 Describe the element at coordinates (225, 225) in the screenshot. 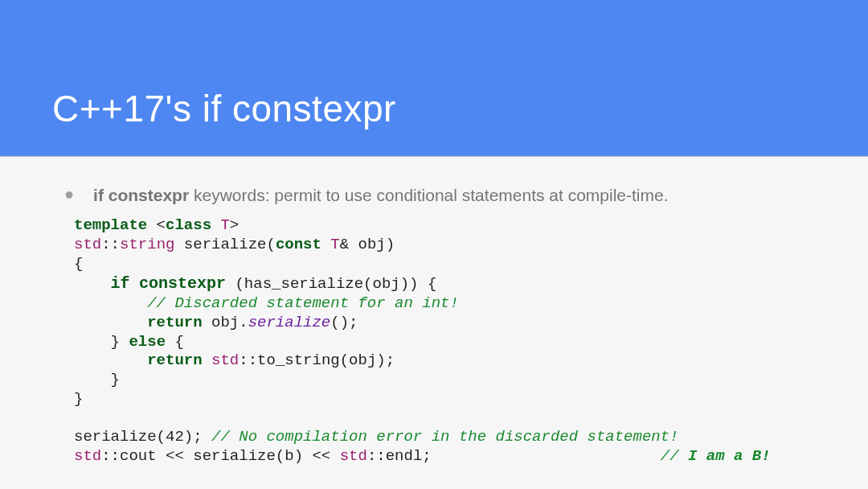

I see `template-param: T` at that location.